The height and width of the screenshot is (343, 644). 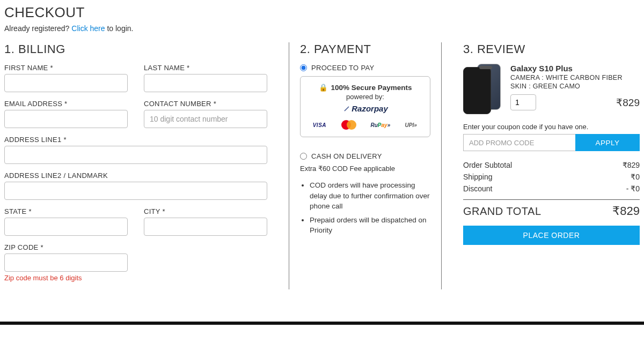 What do you see at coordinates (365, 208) in the screenshot?
I see `payment-notes: COD orders will have processing delay du…` at bounding box center [365, 208].